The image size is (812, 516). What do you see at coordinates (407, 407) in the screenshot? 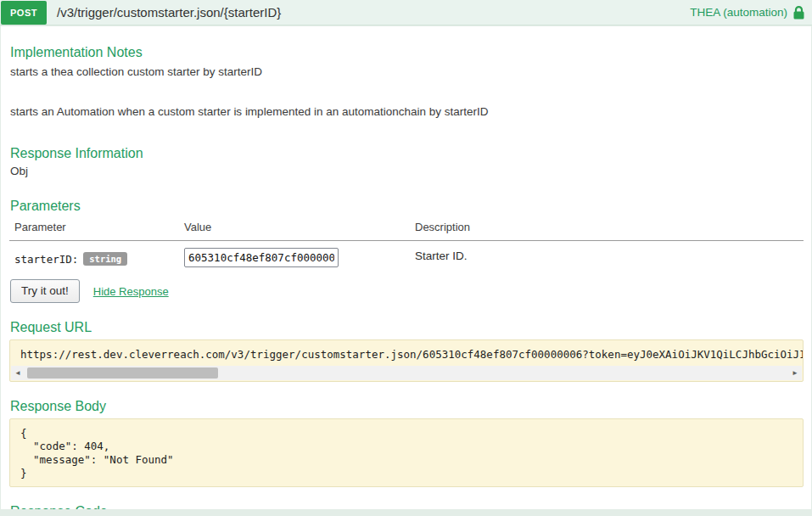
I see `response-body-title: Response Body` at bounding box center [407, 407].